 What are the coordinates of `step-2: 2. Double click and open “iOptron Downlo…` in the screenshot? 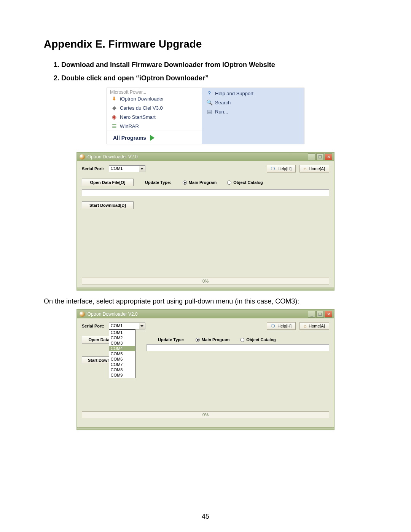 It's located at (206, 78).